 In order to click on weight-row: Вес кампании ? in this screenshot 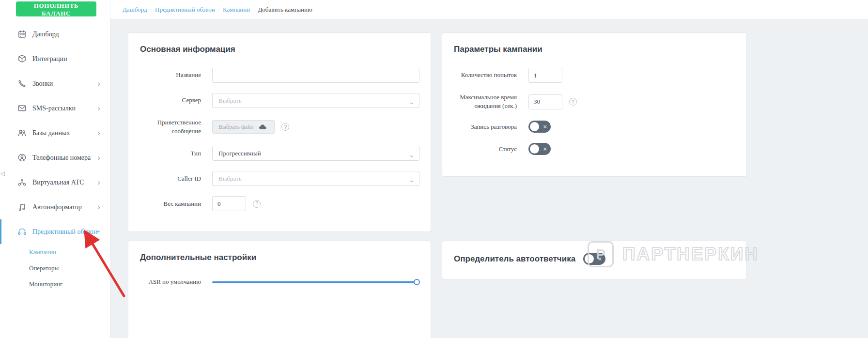, I will do `click(279, 203)`.